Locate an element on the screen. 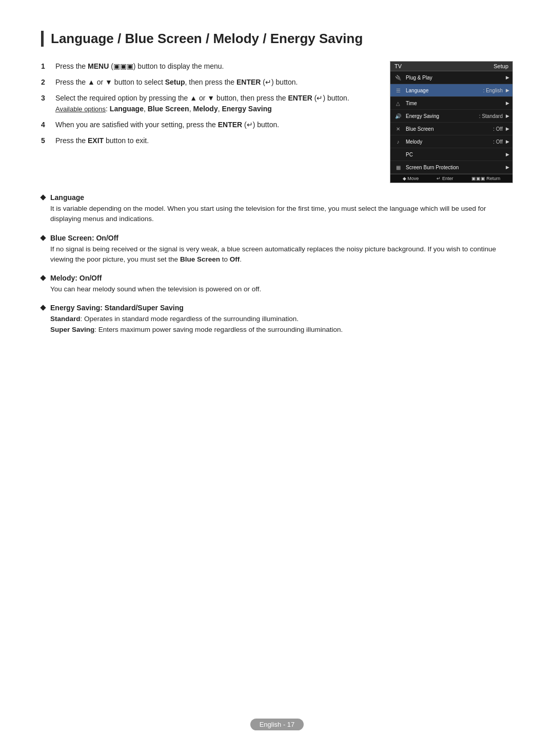 This screenshot has width=554, height=756. energy-icon: 🔊 is located at coordinates (398, 116).